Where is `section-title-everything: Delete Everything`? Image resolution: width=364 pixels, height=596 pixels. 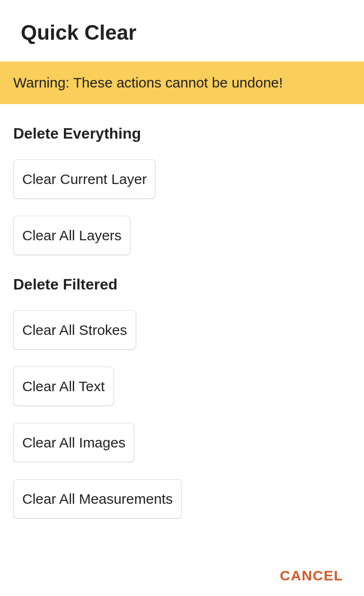 section-title-everything: Delete Everything is located at coordinates (182, 133).